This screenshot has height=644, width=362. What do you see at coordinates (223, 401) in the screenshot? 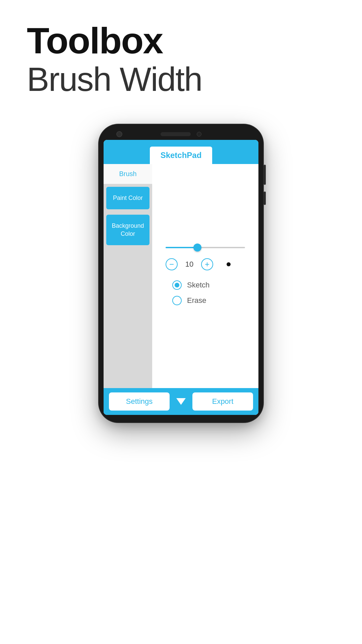
I see `export-button: Export` at bounding box center [223, 401].